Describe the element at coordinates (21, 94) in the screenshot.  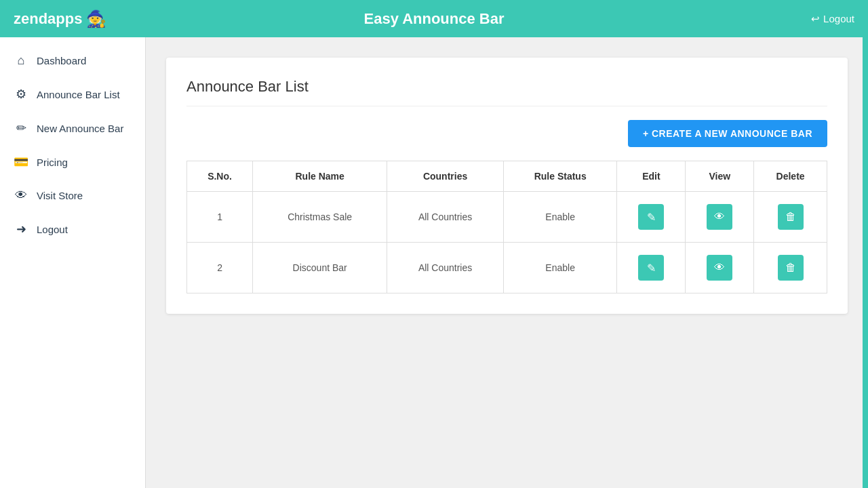
I see `gear-icon: ⚙` at that location.